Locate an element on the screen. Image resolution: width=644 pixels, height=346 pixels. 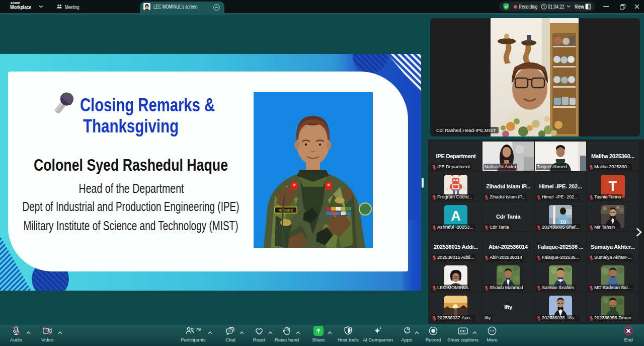
svg-text: Thanksgiving is located at coordinates (131, 126).